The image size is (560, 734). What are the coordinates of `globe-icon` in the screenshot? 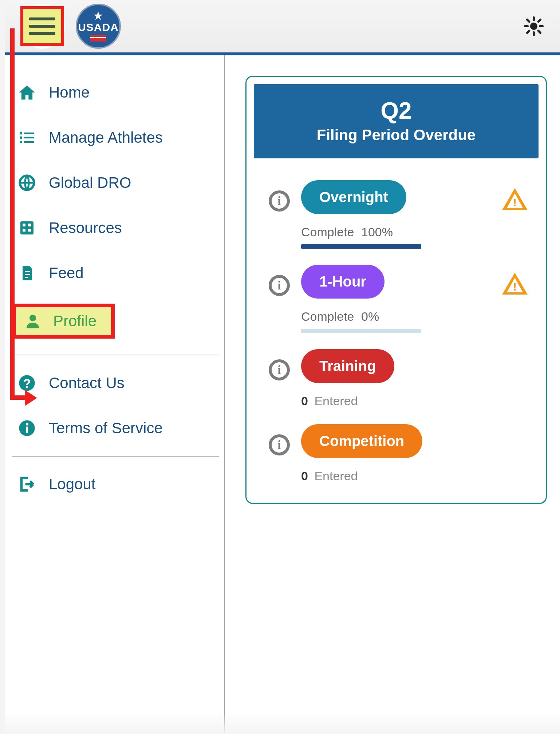 It's located at (27, 183).